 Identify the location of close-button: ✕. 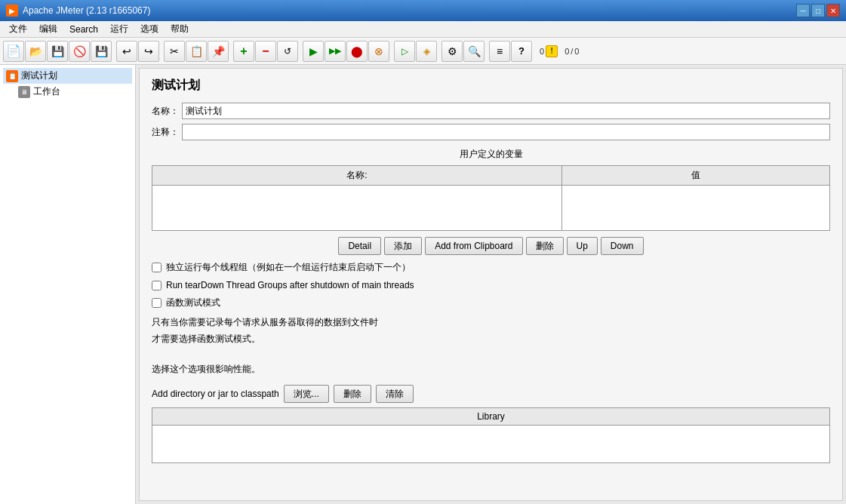
(833, 11).